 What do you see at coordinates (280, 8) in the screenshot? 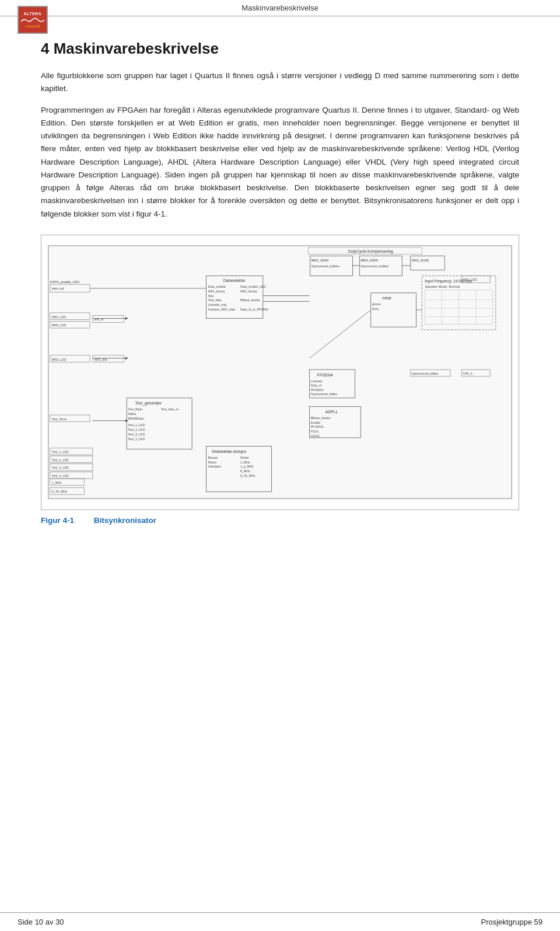
I see `page-header: Maskinvarebeskrivelse` at bounding box center [280, 8].